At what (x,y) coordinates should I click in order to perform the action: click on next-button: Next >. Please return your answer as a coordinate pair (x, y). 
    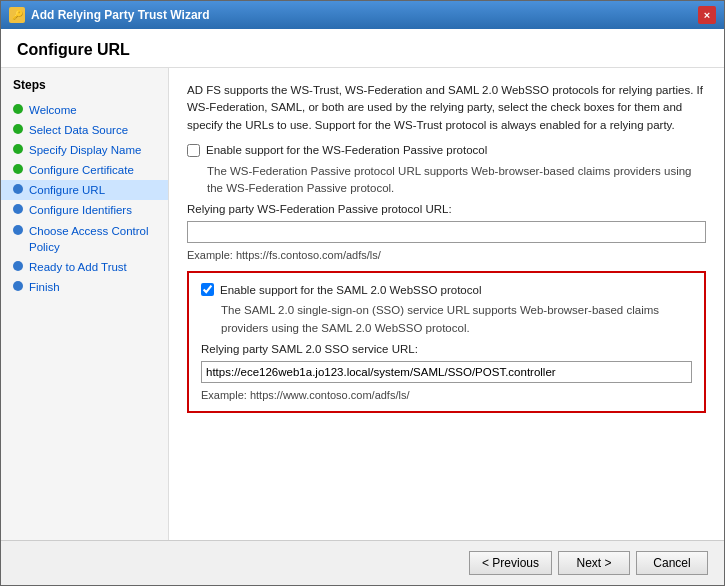
    Looking at the image, I should click on (594, 563).